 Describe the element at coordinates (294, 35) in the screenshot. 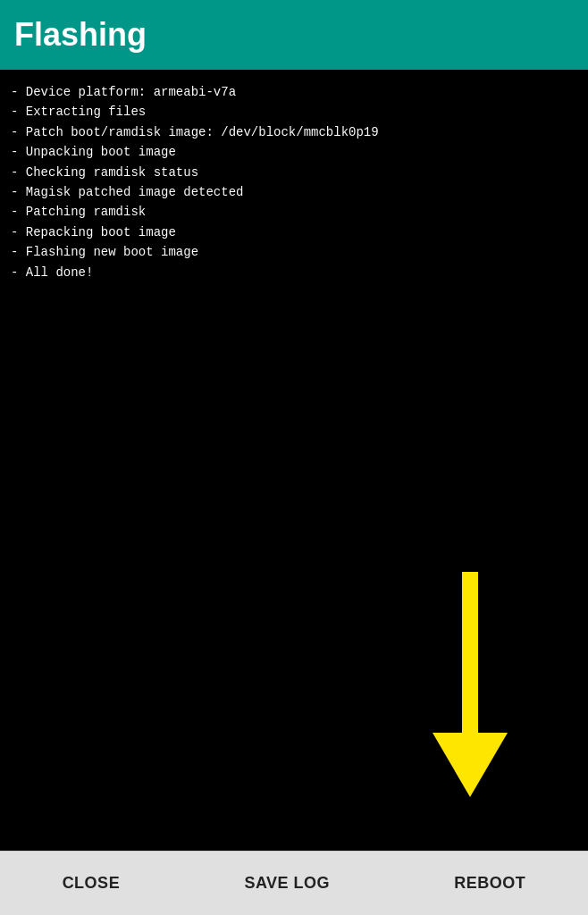

I see `app-header: Flashing` at that location.